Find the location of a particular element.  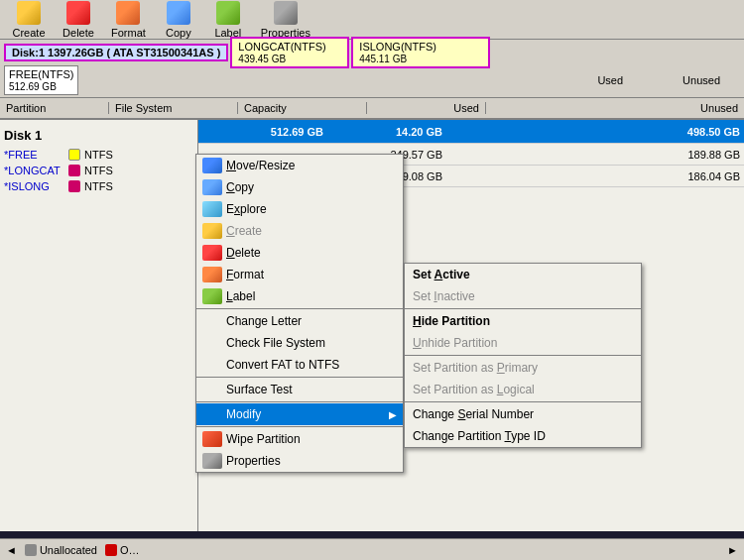

unallocated-dot is located at coordinates (31, 550).